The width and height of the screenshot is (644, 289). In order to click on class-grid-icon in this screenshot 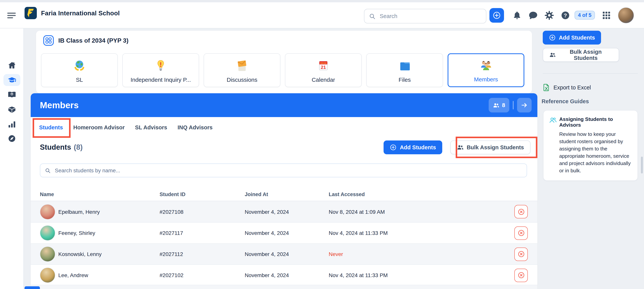, I will do `click(48, 41)`.